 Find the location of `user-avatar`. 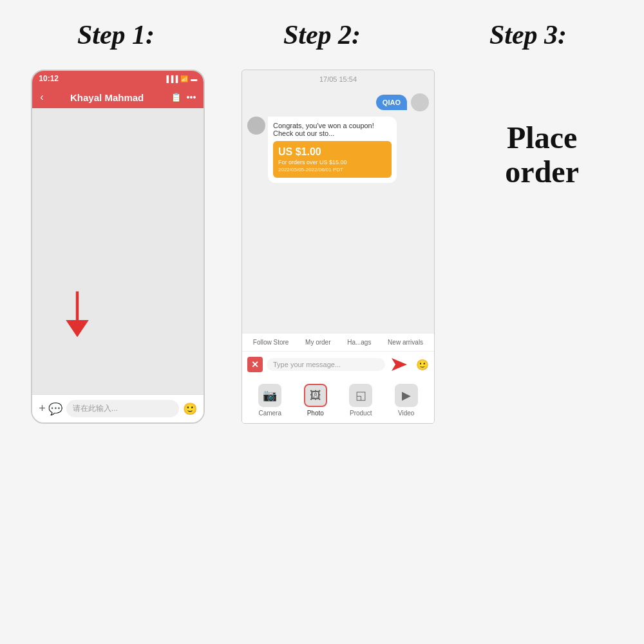

user-avatar is located at coordinates (420, 102).